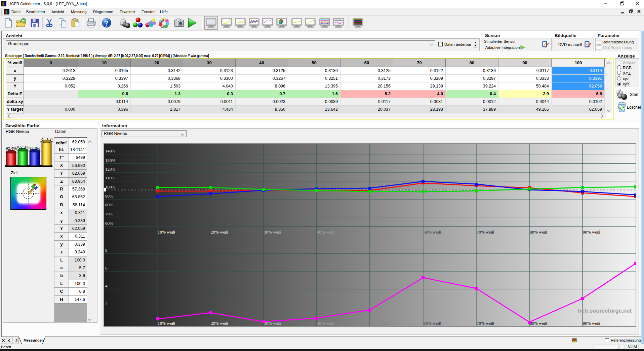 This screenshot has height=351, width=644. Describe the element at coordinates (110, 178) in the screenshot. I see `svg-text: 110%` at that location.